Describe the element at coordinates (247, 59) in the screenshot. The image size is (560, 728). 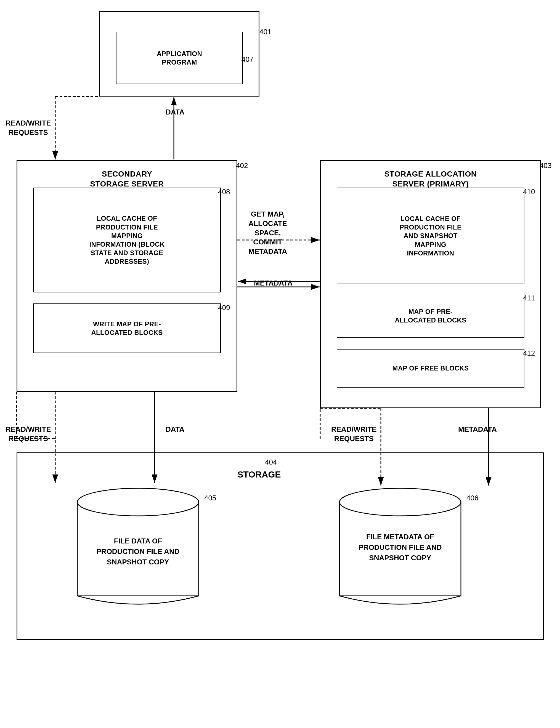
I see `ref-407: 407` at that location.